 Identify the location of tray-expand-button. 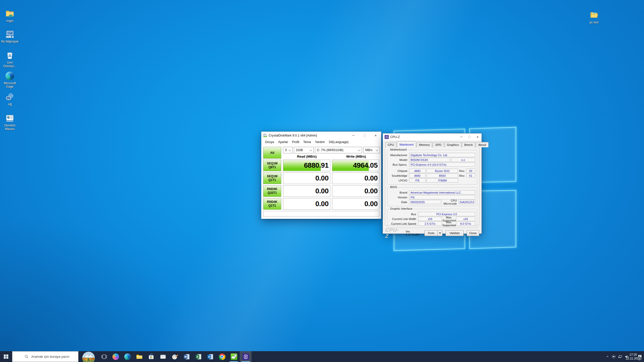
(607, 356).